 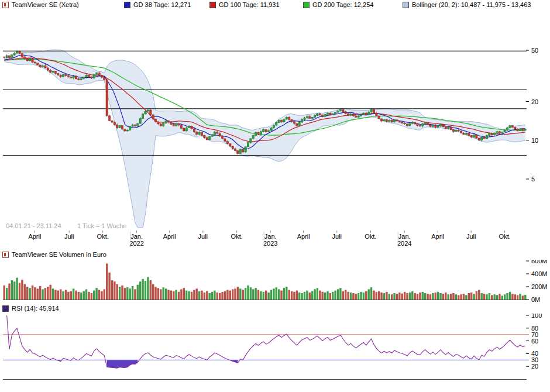 What do you see at coordinates (338, 5) in the screenshot?
I see `legend-gd200: GD 200 Tage: 12,254` at bounding box center [338, 5].